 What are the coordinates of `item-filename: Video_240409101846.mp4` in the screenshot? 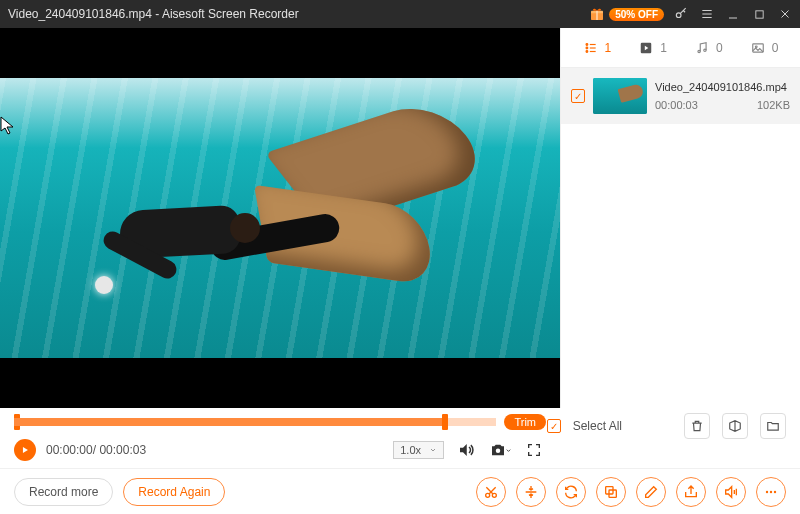 It's located at (722, 87).